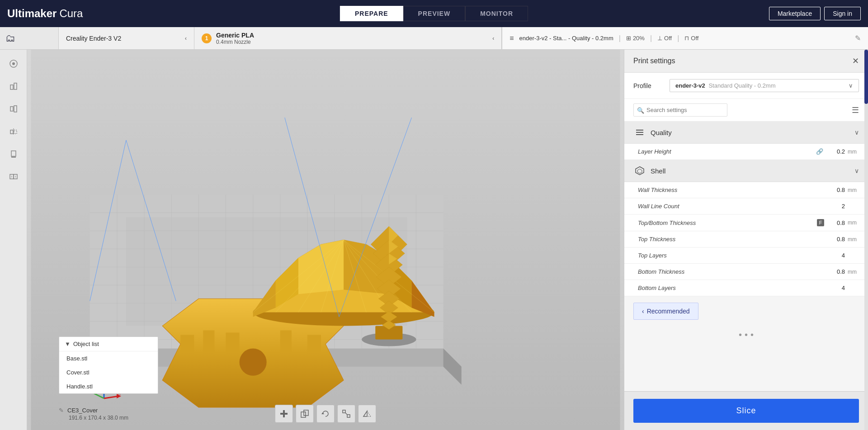 The height and width of the screenshot is (430, 868). What do you see at coordinates (127, 38) in the screenshot?
I see `printer-selector: Creality Ender-3 V2 ‹` at bounding box center [127, 38].